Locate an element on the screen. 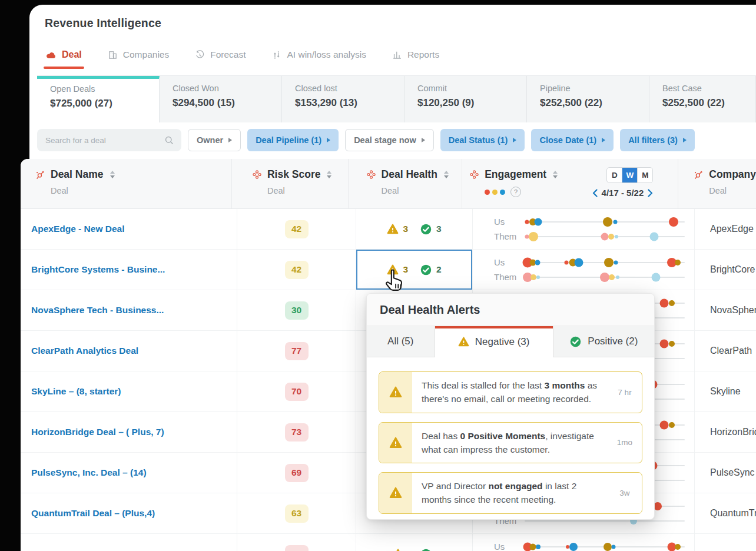 This screenshot has height=551, width=756. tab-reports: Reports is located at coordinates (416, 55).